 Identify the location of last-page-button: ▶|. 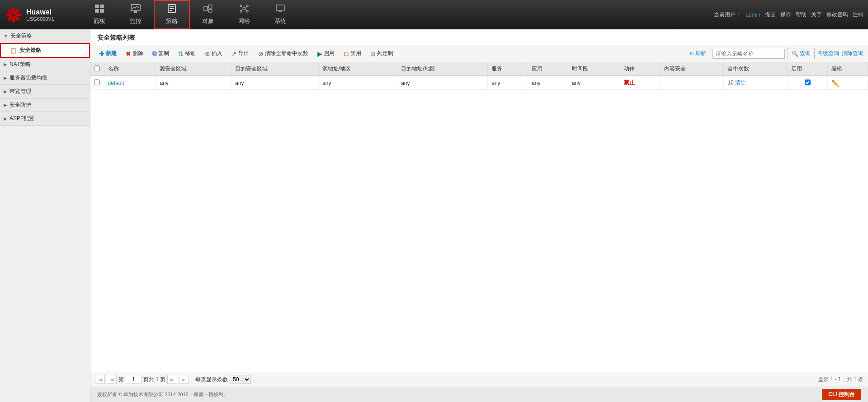
(184, 379).